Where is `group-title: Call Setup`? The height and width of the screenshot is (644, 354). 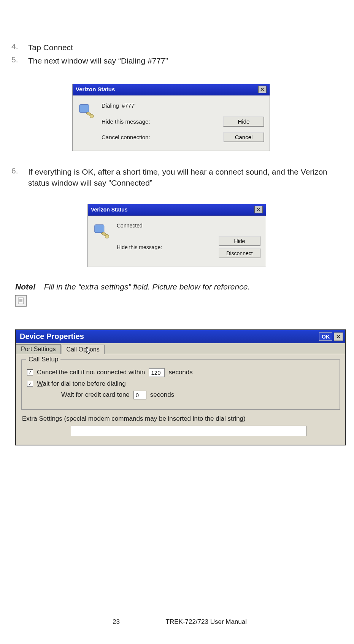
group-title: Call Setup is located at coordinates (43, 359).